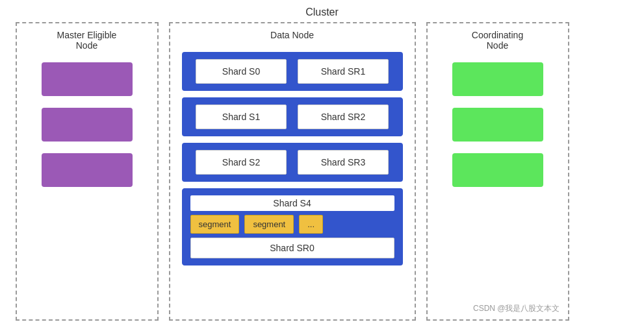 The height and width of the screenshot is (333, 644). What do you see at coordinates (311, 225) in the screenshot?
I see `segment-ellipsis: ...` at bounding box center [311, 225].